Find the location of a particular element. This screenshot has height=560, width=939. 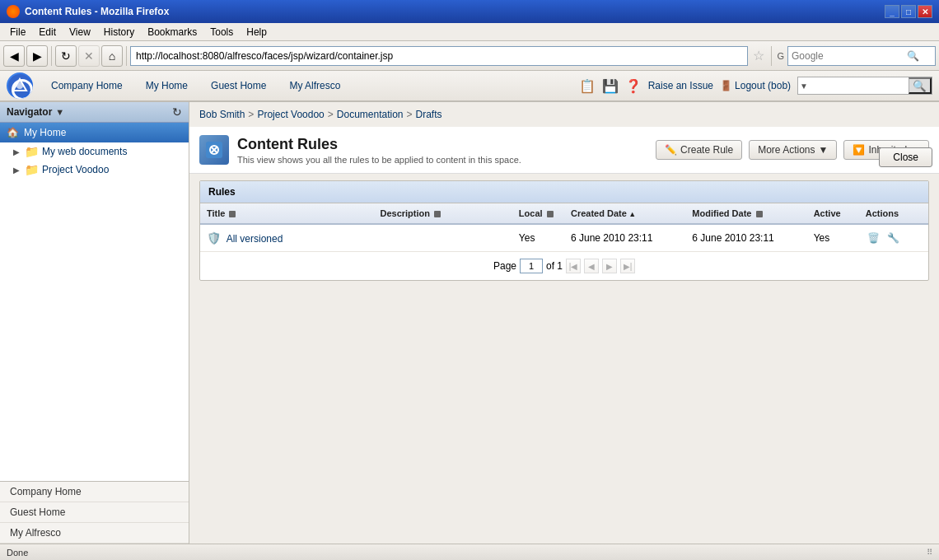

menu-edit: Edit is located at coordinates (48, 32).